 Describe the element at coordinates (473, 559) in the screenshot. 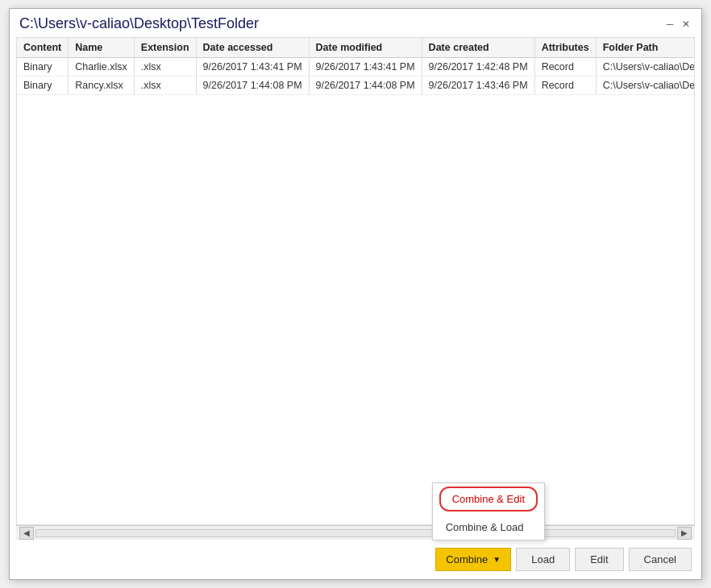

I see `combine-button: Combine ▼` at that location.